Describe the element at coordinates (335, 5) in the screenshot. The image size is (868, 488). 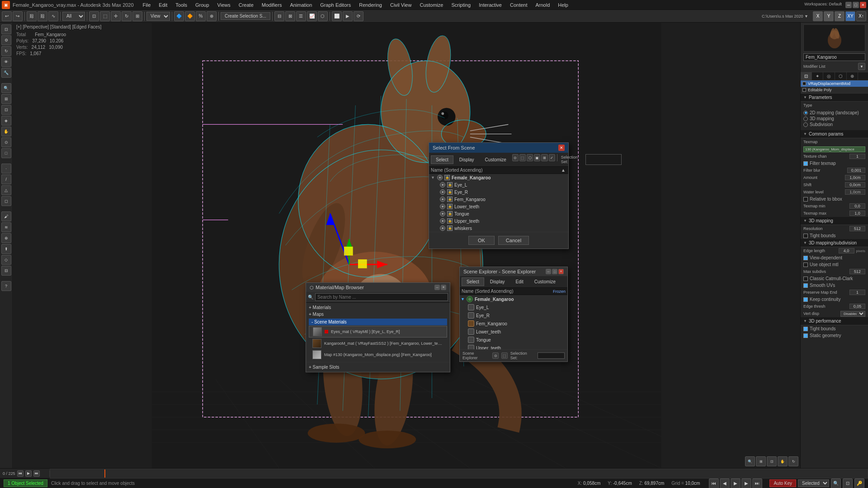
I see `menu-graph-editors: Graph Editors` at that location.